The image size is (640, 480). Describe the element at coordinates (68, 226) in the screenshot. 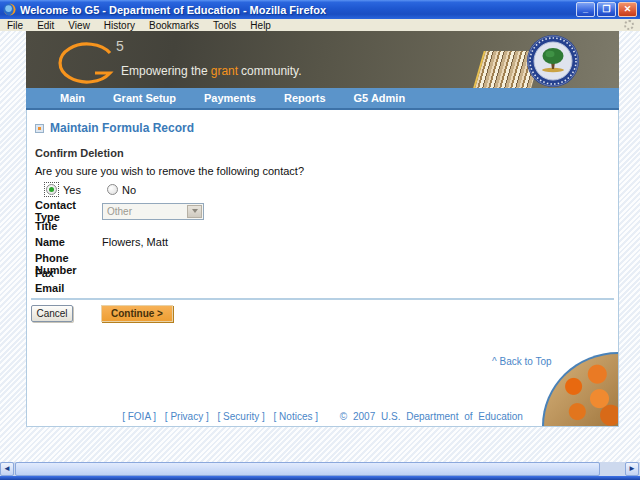

I see `title-label: Title` at that location.